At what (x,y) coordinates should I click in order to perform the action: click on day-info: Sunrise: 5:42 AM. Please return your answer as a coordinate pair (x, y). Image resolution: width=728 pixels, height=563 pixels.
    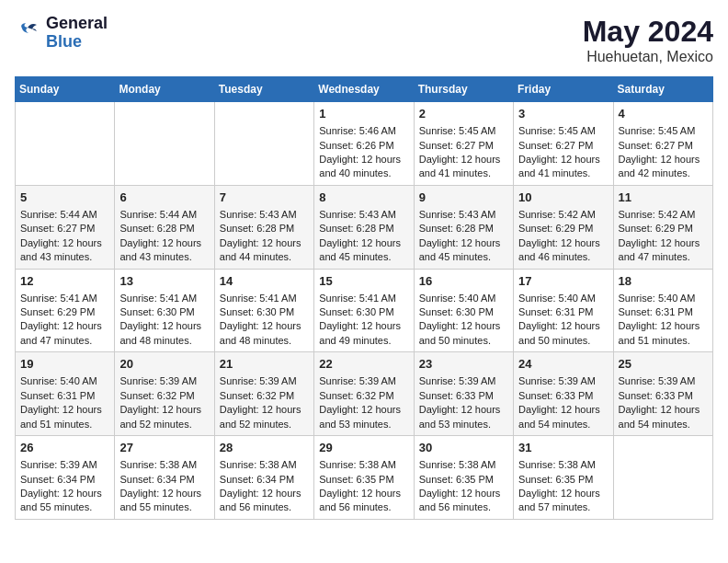
    Looking at the image, I should click on (664, 215).